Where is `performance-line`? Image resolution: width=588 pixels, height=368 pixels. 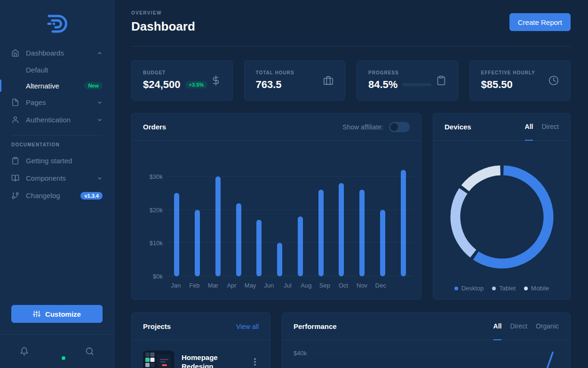
performance-line is located at coordinates (547, 360).